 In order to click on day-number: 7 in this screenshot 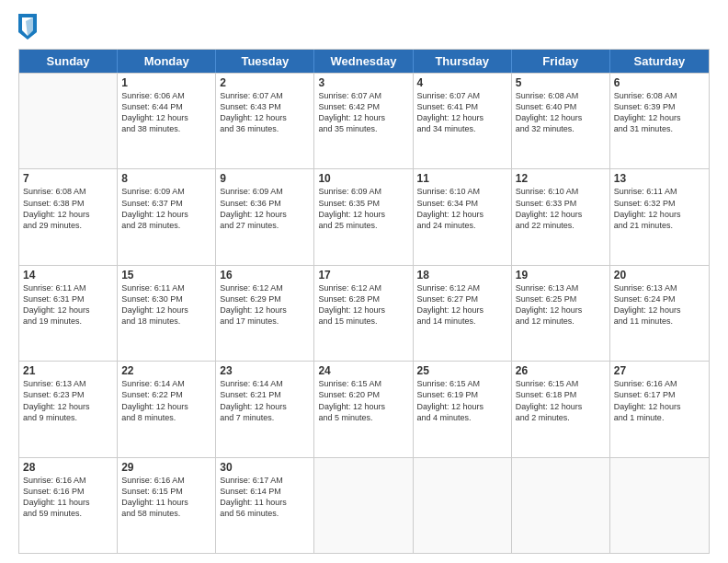, I will do `click(68, 178)`.